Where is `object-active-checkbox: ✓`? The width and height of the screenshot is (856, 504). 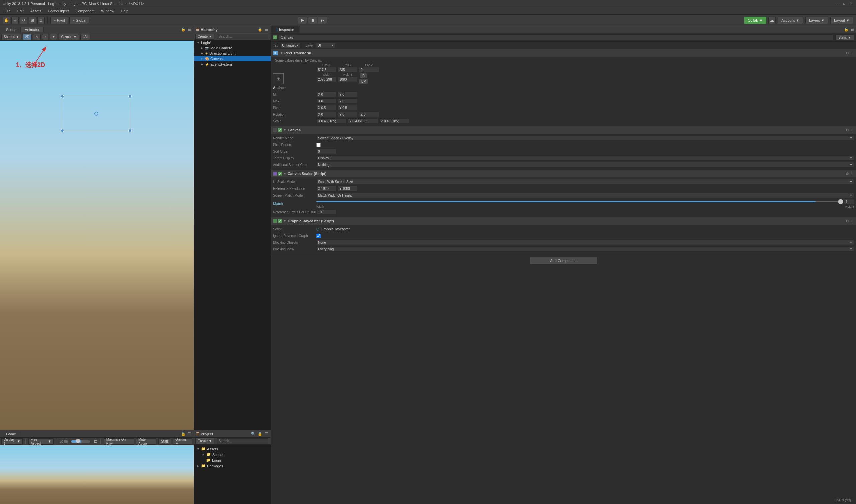
object-active-checkbox: ✓ is located at coordinates (275, 37).